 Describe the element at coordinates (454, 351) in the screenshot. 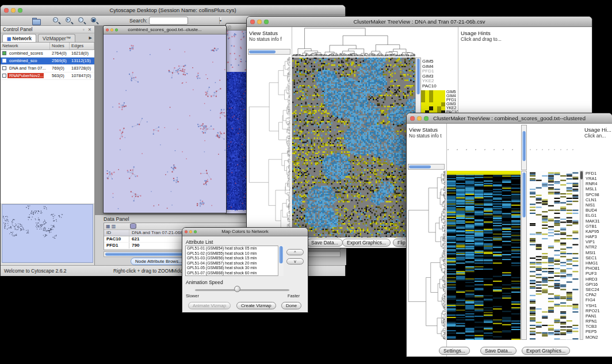

I see `settings-button: Settings...` at that location.